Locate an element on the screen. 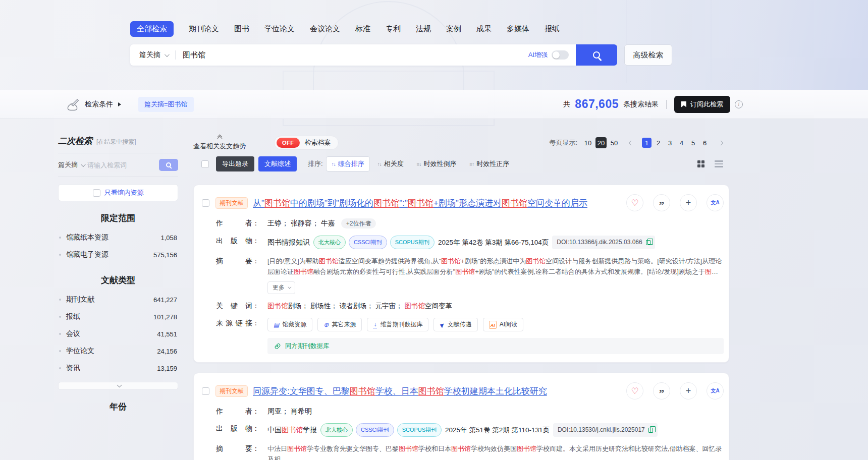 This screenshot has height=460, width=868. source-button: 其它来源 is located at coordinates (340, 325).